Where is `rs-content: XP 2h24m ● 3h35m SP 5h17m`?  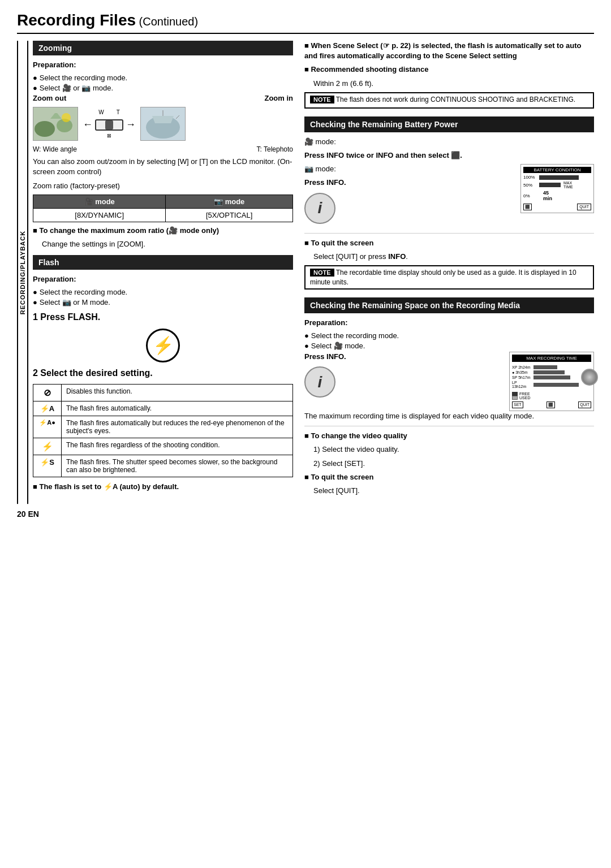
rs-content: XP 2h24m ● 3h35m SP 5h17m is located at coordinates (552, 377).